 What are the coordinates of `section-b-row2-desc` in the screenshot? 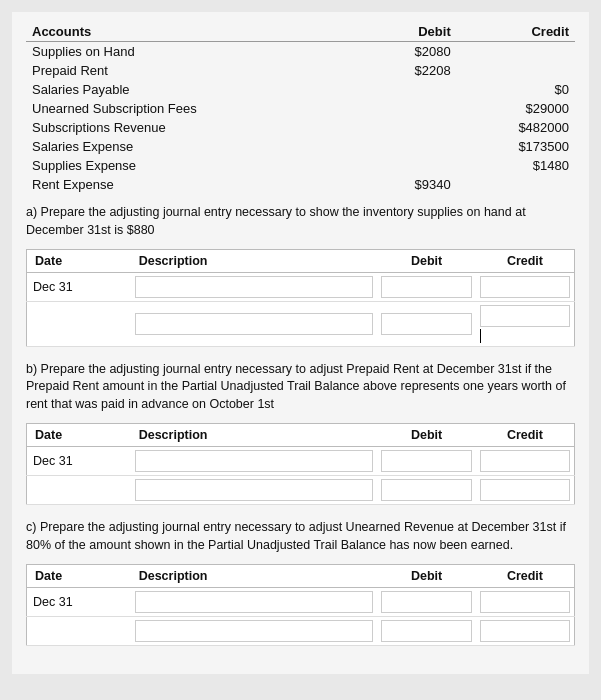 It's located at (254, 490).